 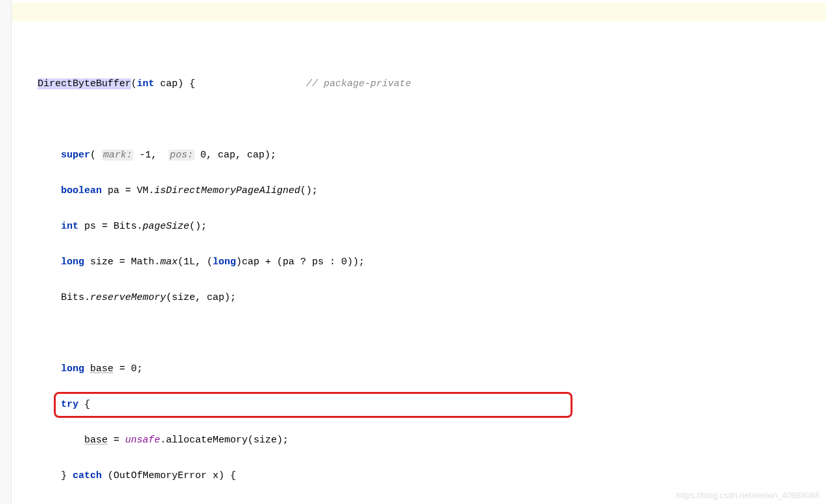 I want to click on current-line-highlight, so click(x=419, y=12).